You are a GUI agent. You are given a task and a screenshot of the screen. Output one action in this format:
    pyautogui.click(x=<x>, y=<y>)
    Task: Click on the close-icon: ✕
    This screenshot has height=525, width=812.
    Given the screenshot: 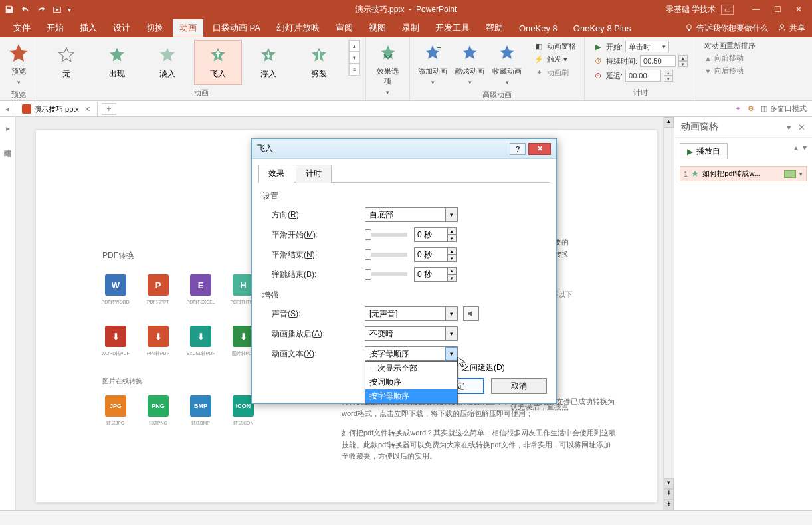 What is the action you would take?
    pyautogui.click(x=799, y=9)
    